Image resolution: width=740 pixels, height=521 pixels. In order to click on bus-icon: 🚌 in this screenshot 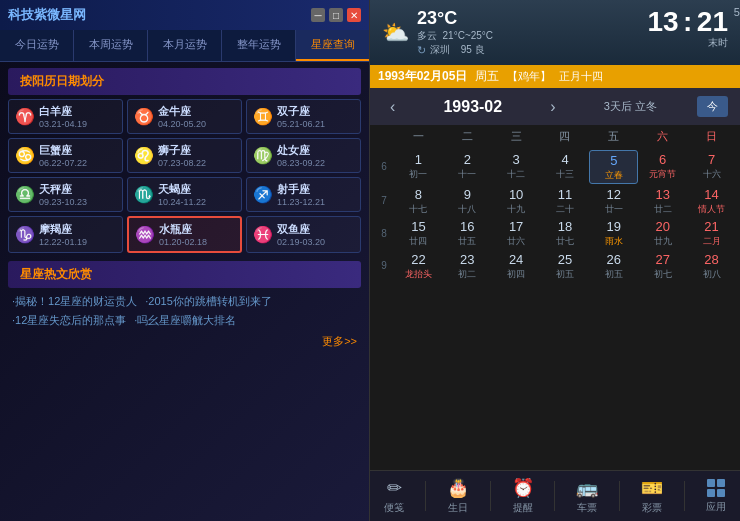, I will do `click(587, 488)`.